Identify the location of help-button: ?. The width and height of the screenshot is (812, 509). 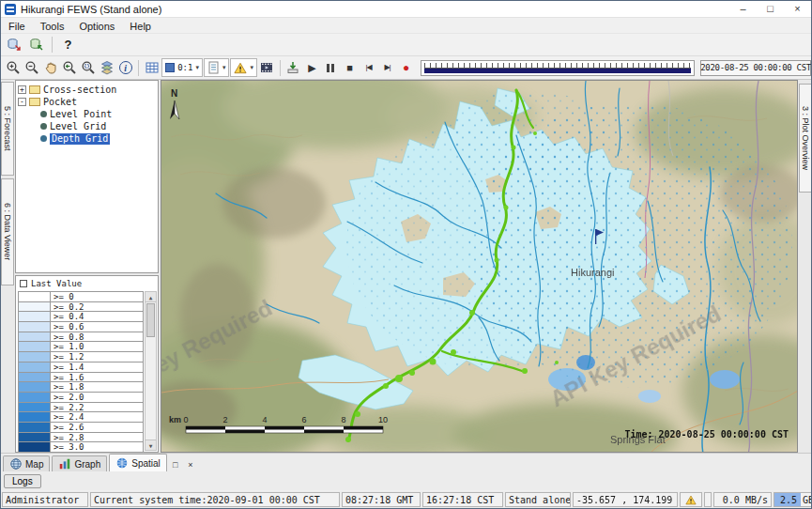
(68, 45).